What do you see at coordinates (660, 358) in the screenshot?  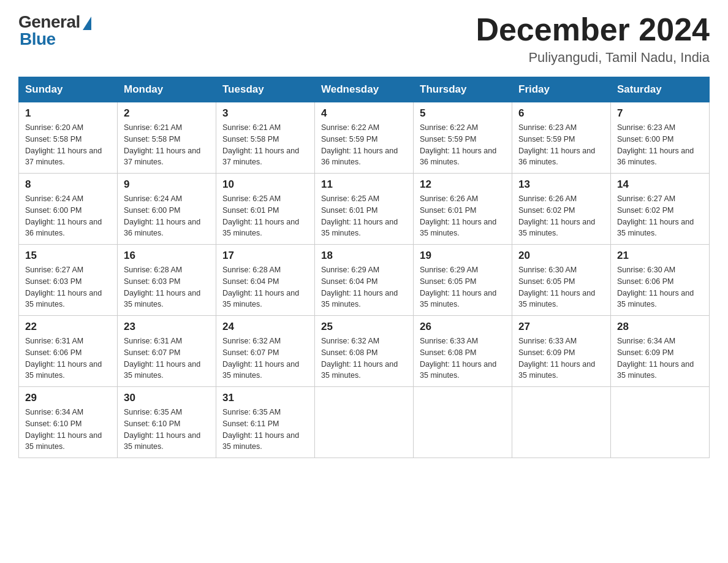 I see `day-info: Sunrise: 6:34 AM Sunset: 6:09 PM Dayligh…` at bounding box center [660, 358].